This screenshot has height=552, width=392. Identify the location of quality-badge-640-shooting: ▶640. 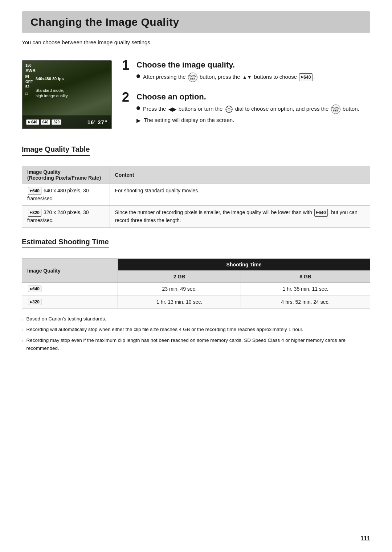
(35, 289).